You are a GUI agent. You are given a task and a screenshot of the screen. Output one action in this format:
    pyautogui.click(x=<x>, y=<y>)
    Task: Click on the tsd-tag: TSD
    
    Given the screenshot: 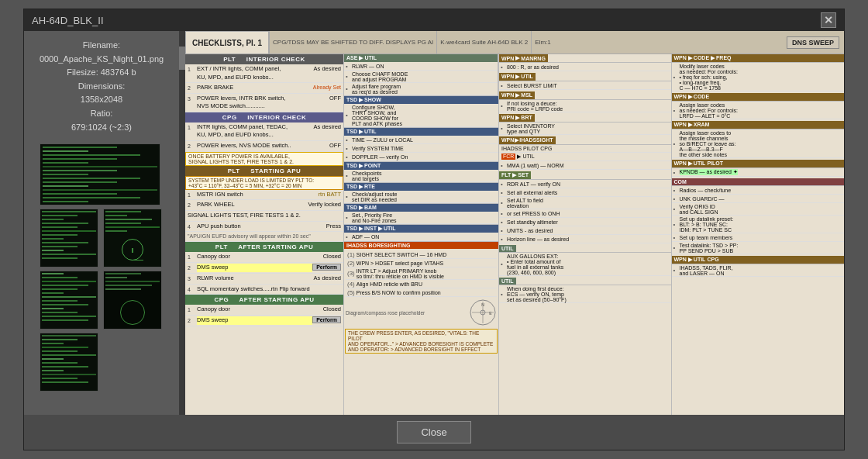 What is the action you would take?
    pyautogui.click(x=352, y=100)
    